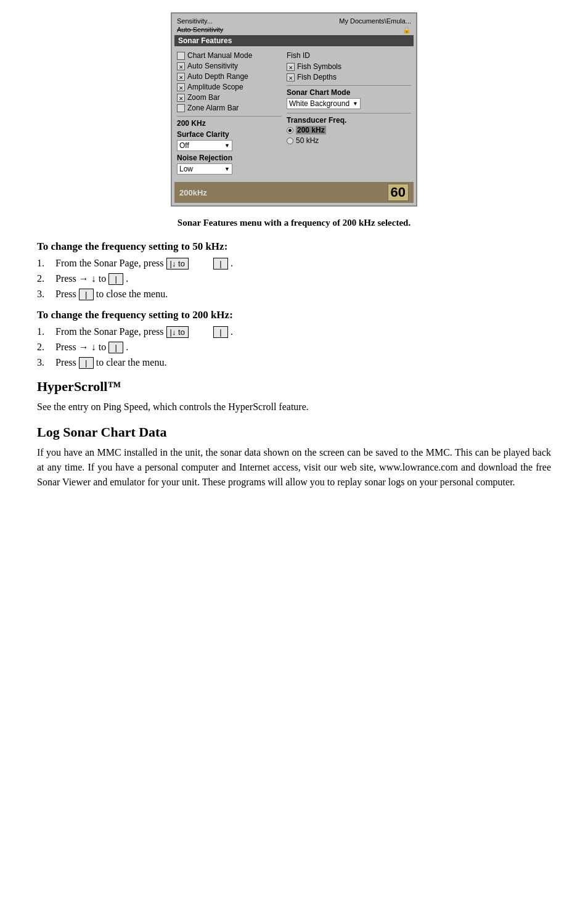  I want to click on section1-item3: 3. Press | to close the menu., so click(294, 295).